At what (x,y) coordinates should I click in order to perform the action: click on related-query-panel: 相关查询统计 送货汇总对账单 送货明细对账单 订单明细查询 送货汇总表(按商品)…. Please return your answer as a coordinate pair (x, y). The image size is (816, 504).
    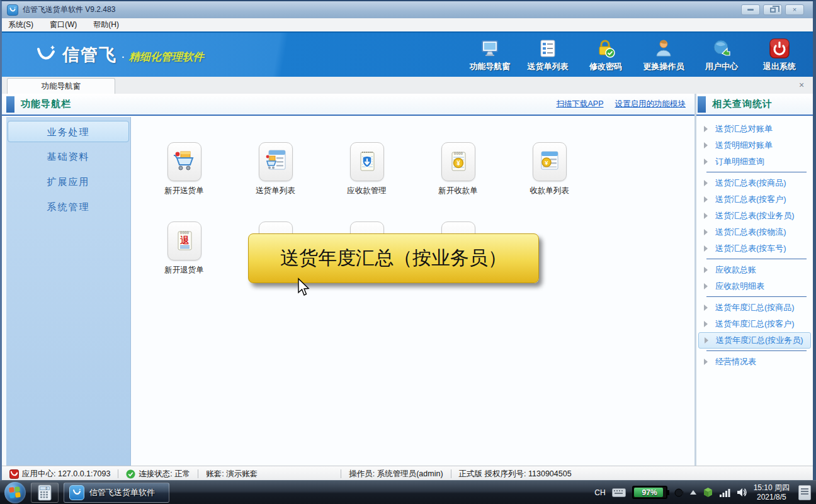
    Looking at the image, I should click on (754, 279).